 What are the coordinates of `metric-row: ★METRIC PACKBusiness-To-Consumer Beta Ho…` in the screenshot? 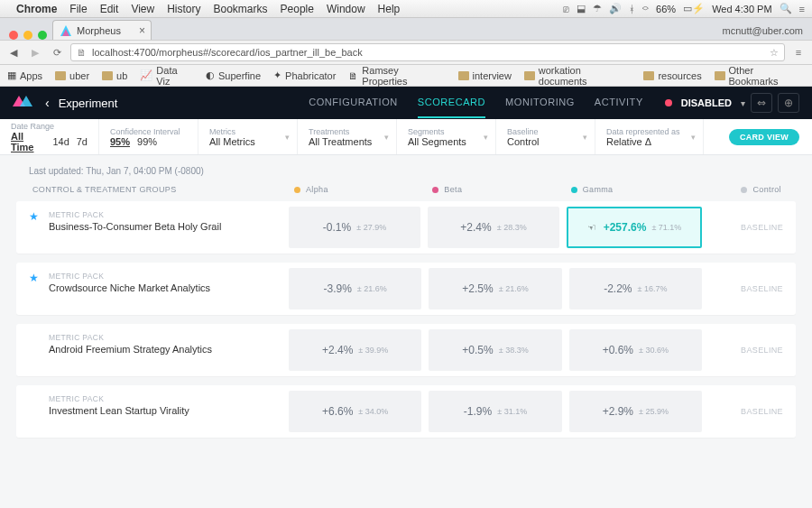 It's located at (406, 227).